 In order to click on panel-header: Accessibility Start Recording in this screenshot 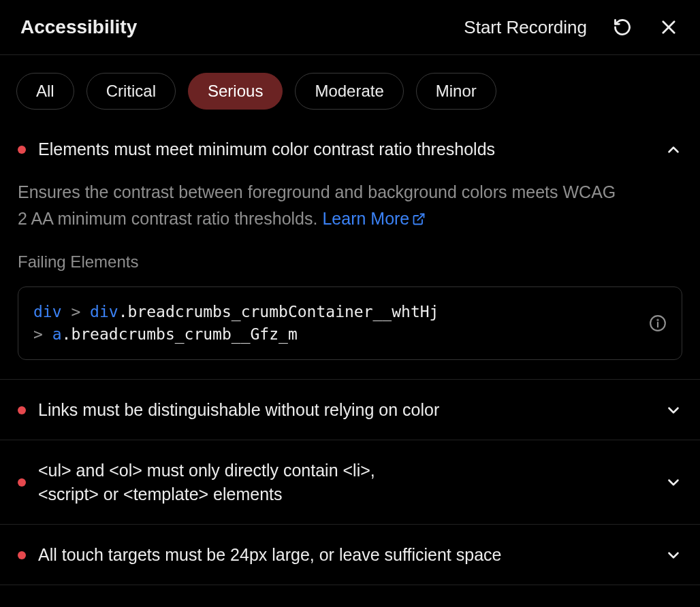, I will do `click(350, 27)`.